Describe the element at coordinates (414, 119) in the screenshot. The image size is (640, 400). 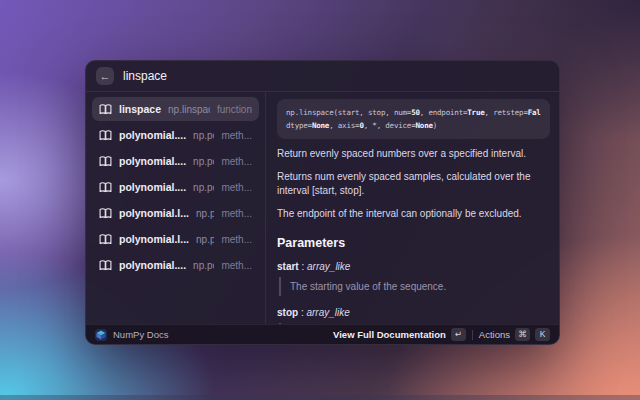
I see `code-signature: np.linspace(start, stop, num=50, endpoin…` at that location.